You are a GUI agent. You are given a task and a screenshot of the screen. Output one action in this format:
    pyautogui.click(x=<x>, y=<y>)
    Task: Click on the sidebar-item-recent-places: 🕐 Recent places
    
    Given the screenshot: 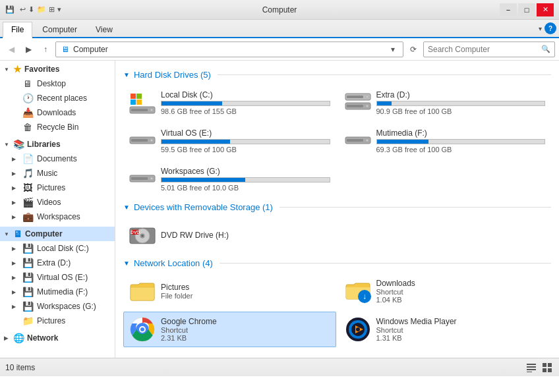 What is the action you would take?
    pyautogui.click(x=57, y=98)
    